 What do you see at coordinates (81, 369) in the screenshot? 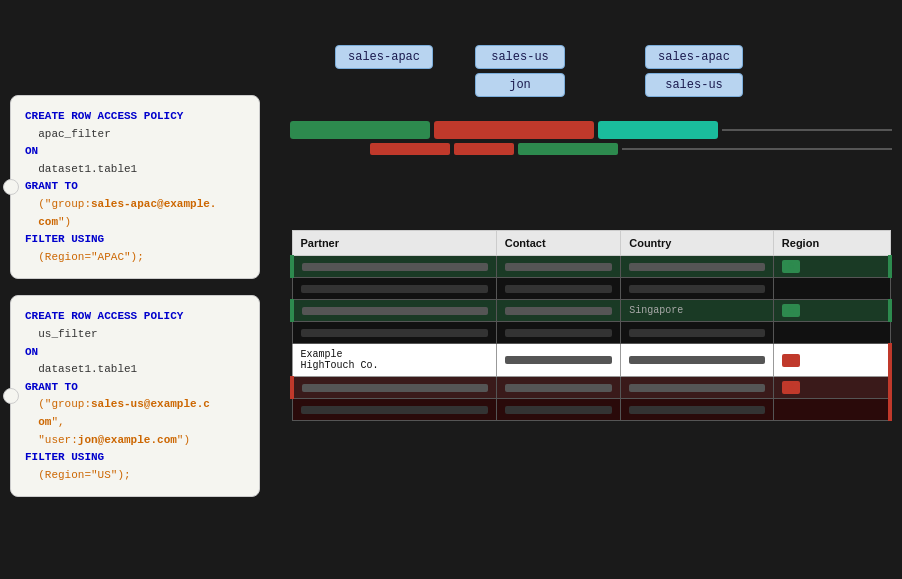
I see `table-ref-2: dataset1.table1` at bounding box center [81, 369].